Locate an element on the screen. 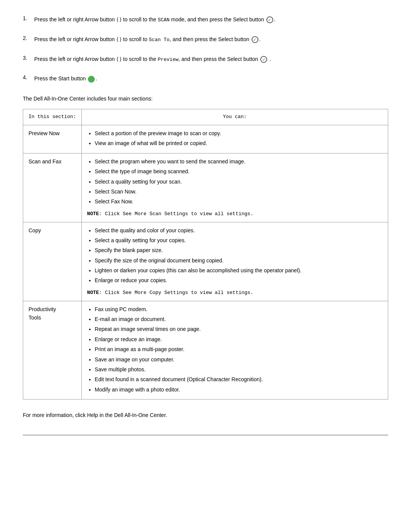  table-row-preview-now: Preview Now Select a portion of the prev… is located at coordinates (206, 139).